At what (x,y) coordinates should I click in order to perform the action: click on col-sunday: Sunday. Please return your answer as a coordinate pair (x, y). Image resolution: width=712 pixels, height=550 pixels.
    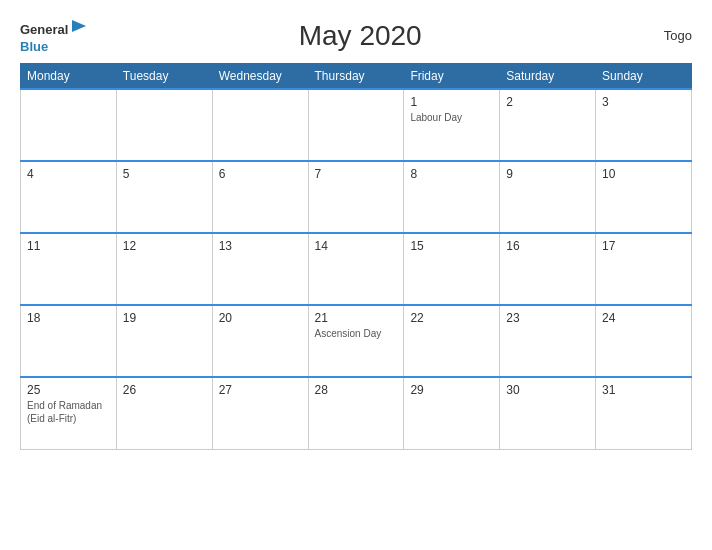
    Looking at the image, I should click on (644, 77).